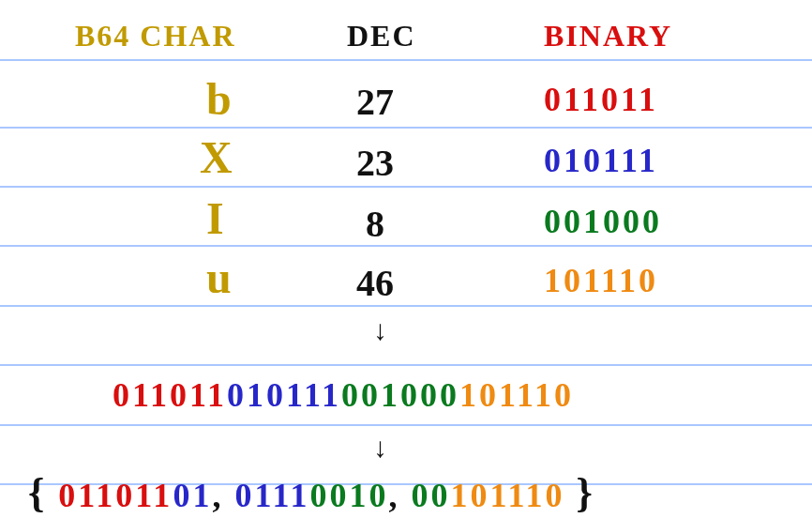 This screenshot has width=812, height=518. I want to click on concat-seg-2: 001000, so click(400, 395).